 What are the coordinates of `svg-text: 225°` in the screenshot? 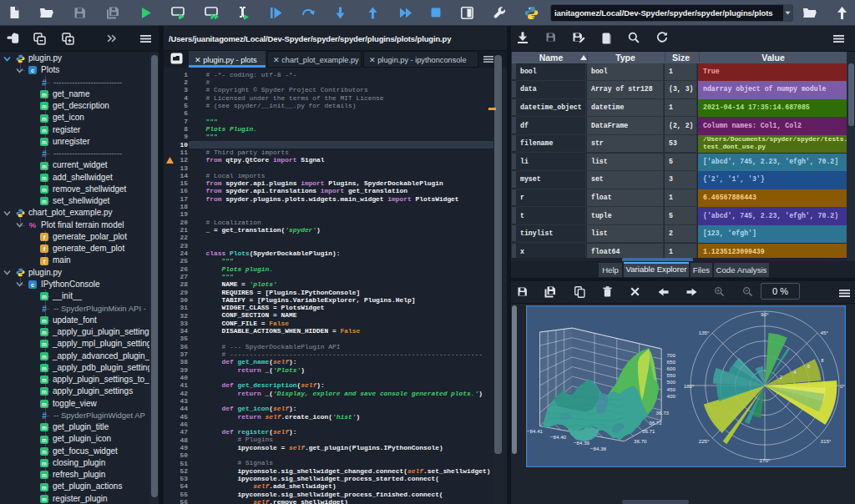 It's located at (705, 441).